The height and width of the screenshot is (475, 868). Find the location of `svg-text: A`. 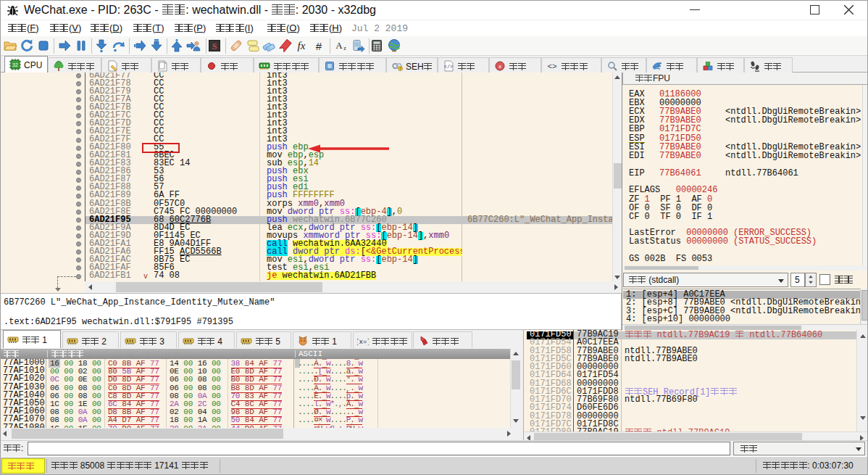

svg-text: A is located at coordinates (339, 45).